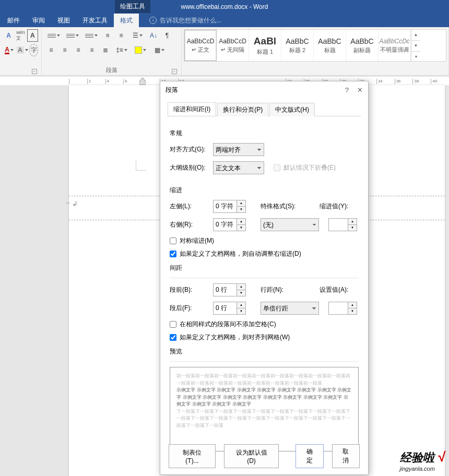  What do you see at coordinates (385, 81) in the screenshot?
I see `ruler-tick: 34` at bounding box center [385, 81].